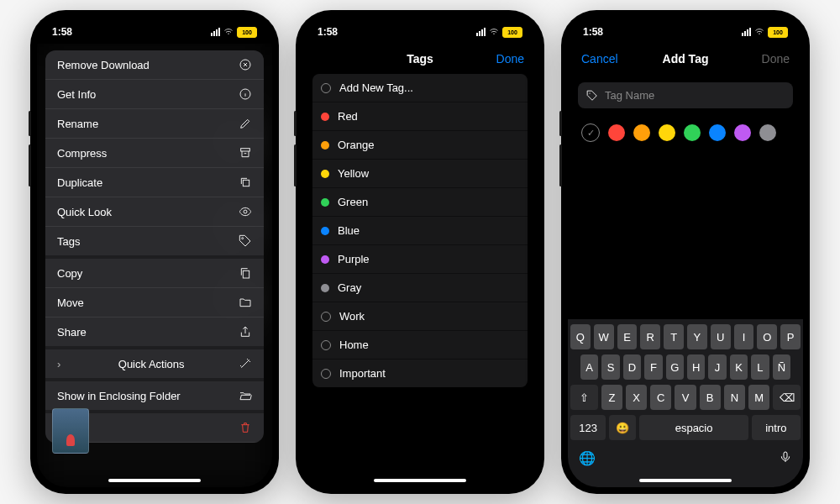 The width and height of the screenshot is (840, 504). Describe the element at coordinates (759, 367) in the screenshot. I see `key-l: L` at that location.